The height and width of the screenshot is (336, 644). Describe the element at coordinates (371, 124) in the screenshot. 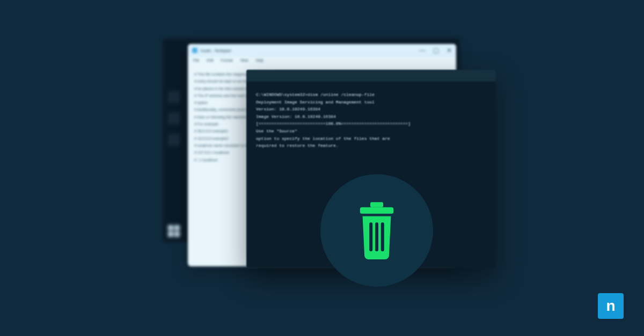

I see `terminal-line: [==========================100.0%=======…` at that location.